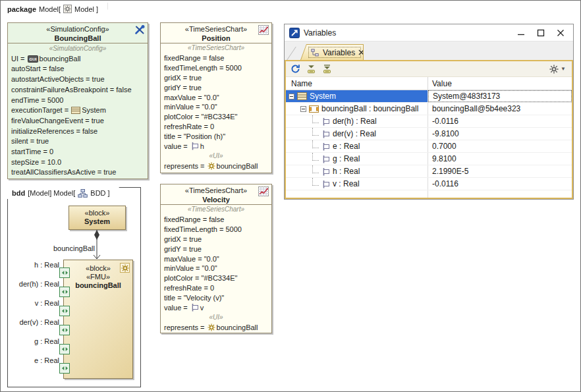  Describe the element at coordinates (45, 322) in the screenshot. I see `port-list: h : Real der(h) : Real v : Real der(v) :…` at that location.